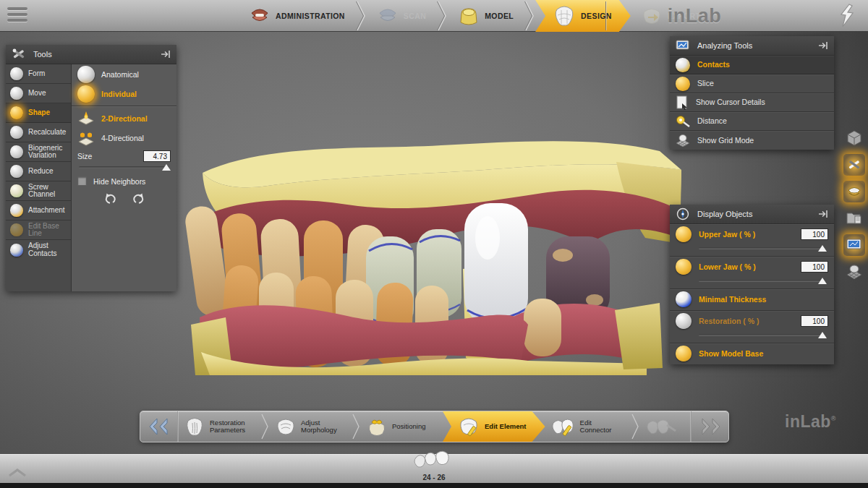  What do you see at coordinates (475, 16) in the screenshot?
I see `phase-navigation: ADMINISTRATION SCAN MODEL DESIGN` at bounding box center [475, 16].